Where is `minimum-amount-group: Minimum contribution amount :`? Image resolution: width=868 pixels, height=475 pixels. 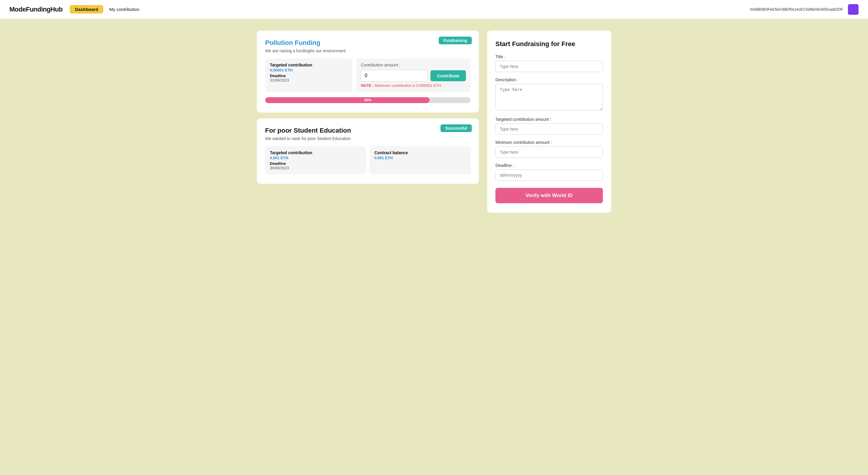
minimum-amount-group: Minimum contribution amount : is located at coordinates (549, 149).